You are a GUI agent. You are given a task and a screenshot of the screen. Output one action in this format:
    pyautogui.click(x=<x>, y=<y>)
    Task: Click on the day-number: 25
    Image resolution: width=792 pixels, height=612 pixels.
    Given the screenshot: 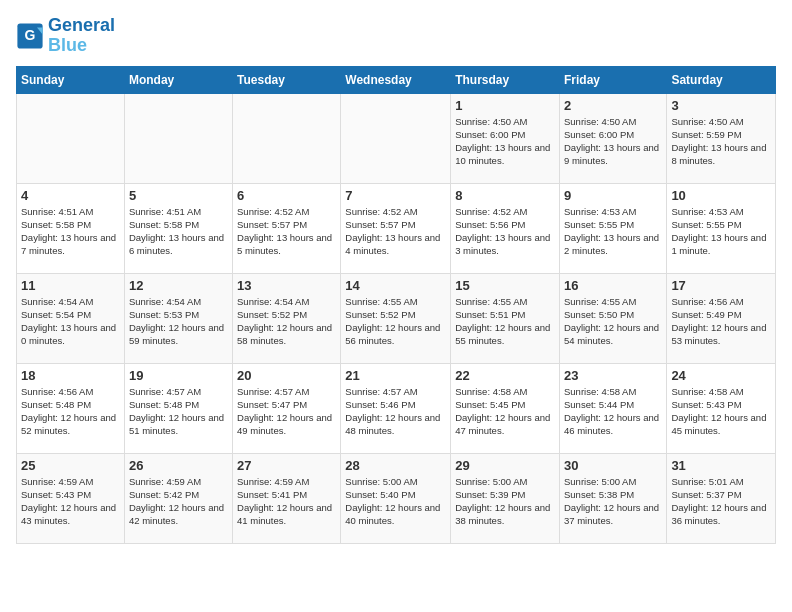 What is the action you would take?
    pyautogui.click(x=70, y=466)
    